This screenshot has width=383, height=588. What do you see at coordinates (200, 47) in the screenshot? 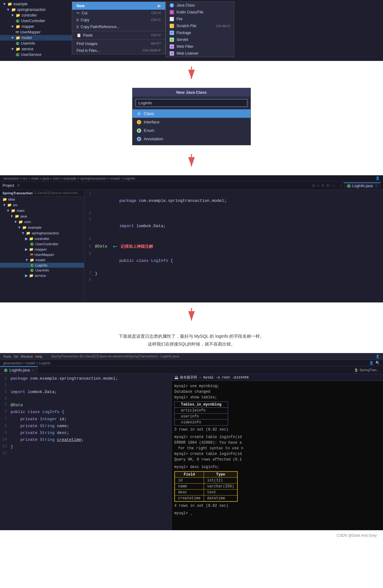
I see `submenu-item-webfilter: W Web Filter` at bounding box center [200, 47].